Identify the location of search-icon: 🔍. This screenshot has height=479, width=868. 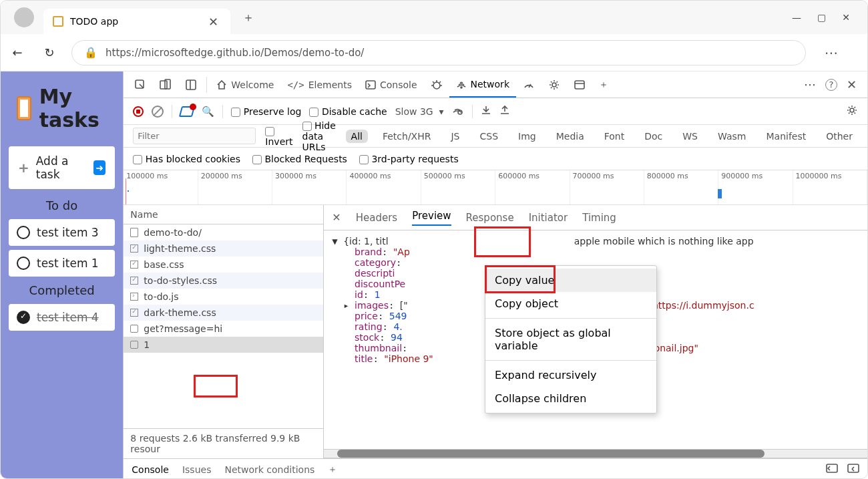
(208, 112).